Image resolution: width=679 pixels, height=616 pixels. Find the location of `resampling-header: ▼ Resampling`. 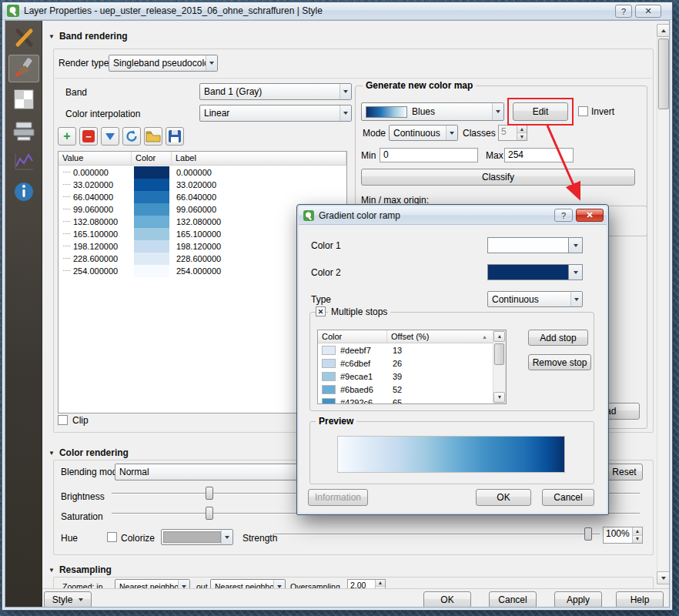

resampling-header: ▼ Resampling is located at coordinates (80, 570).